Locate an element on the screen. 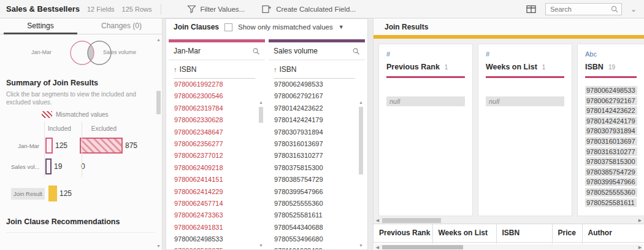  grid-col-previous-rank: Previous Rank is located at coordinates (403, 233).